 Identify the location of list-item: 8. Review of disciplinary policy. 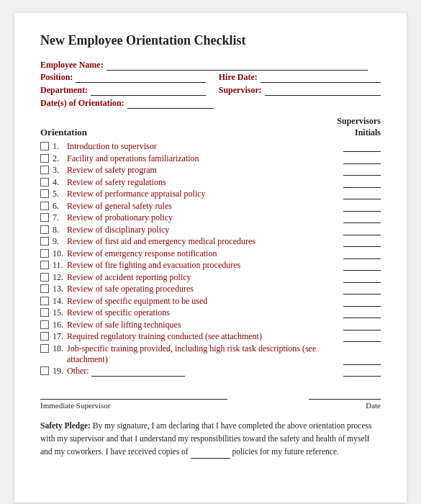
(210, 230).